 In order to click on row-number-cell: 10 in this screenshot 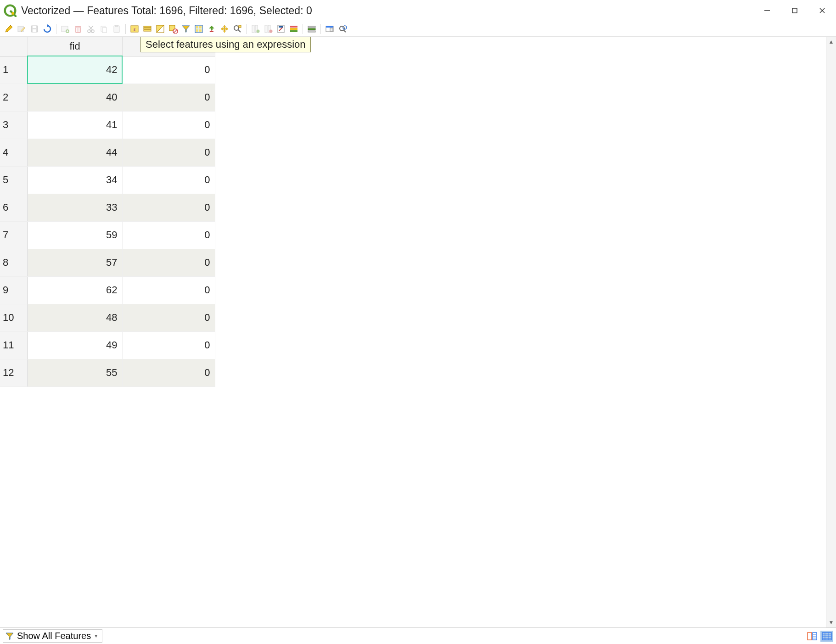, I will do `click(14, 318)`.